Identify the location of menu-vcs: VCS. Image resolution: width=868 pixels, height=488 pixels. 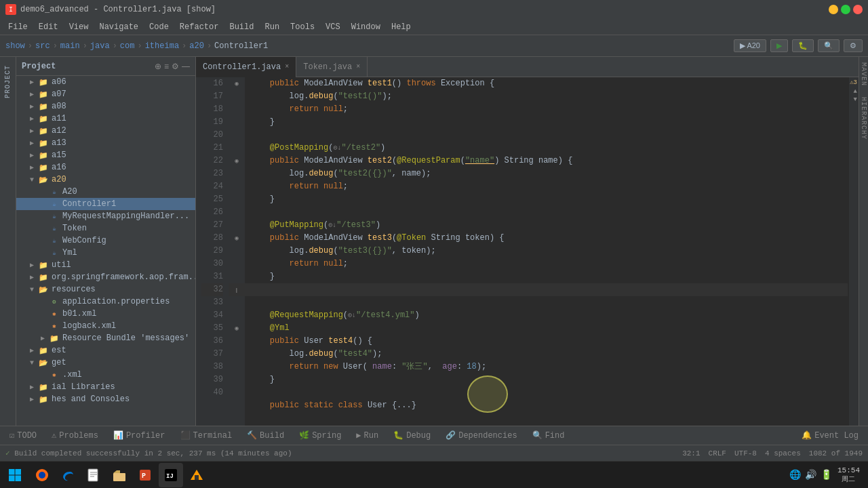
(333, 27).